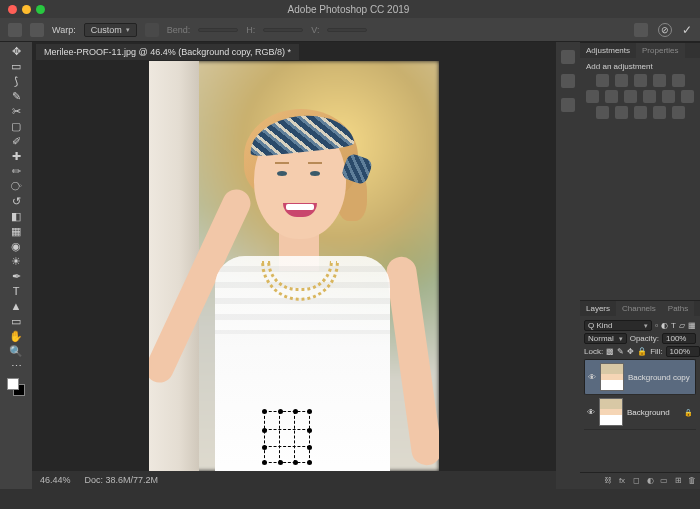 This screenshot has height=509, width=700. I want to click on transform-tool-icon, so click(37, 30).